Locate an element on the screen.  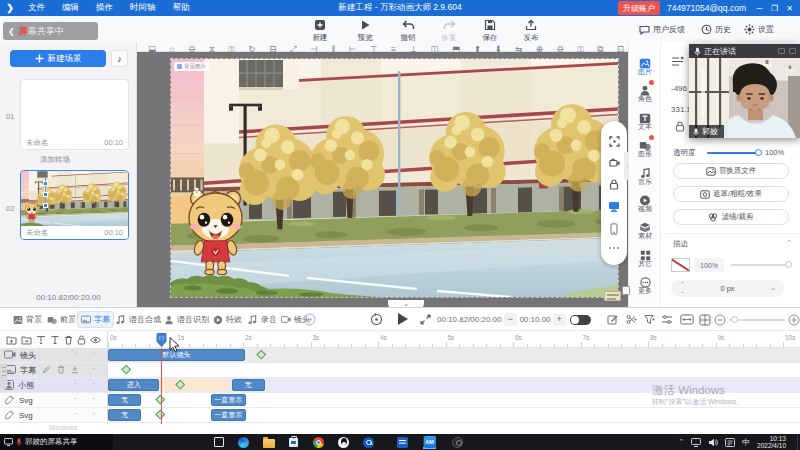
track-header: 镜头·· is located at coordinates (54, 355).